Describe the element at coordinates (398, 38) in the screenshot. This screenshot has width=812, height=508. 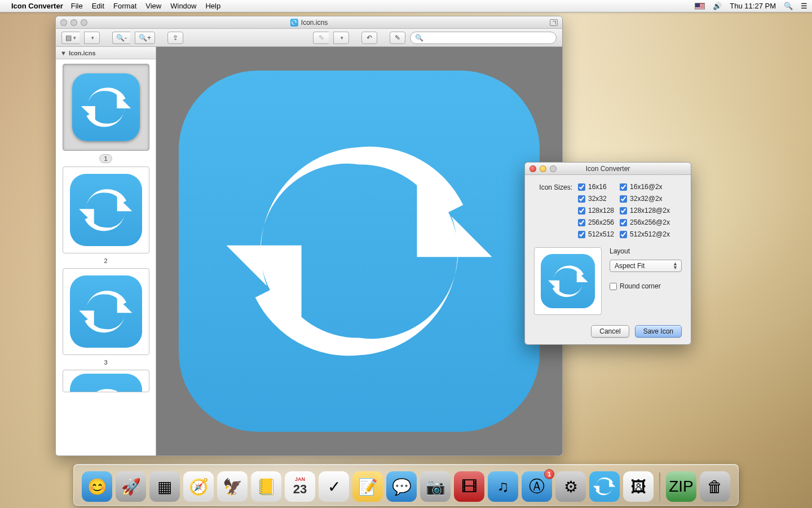
I see `edit-button: ✎` at that location.